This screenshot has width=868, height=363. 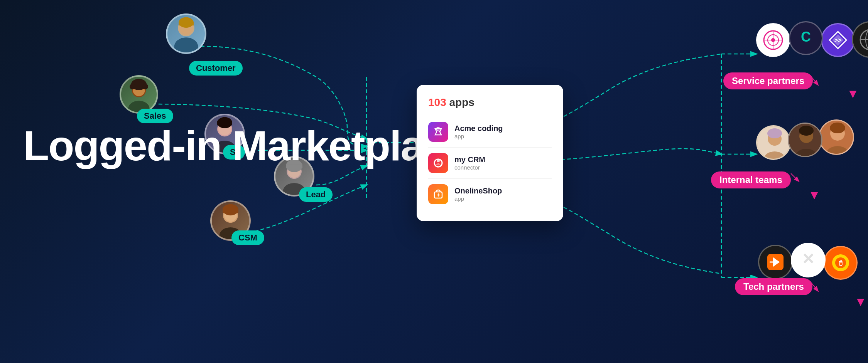 What do you see at coordinates (248, 238) in the screenshot?
I see `label-csm: CSM` at bounding box center [248, 238].